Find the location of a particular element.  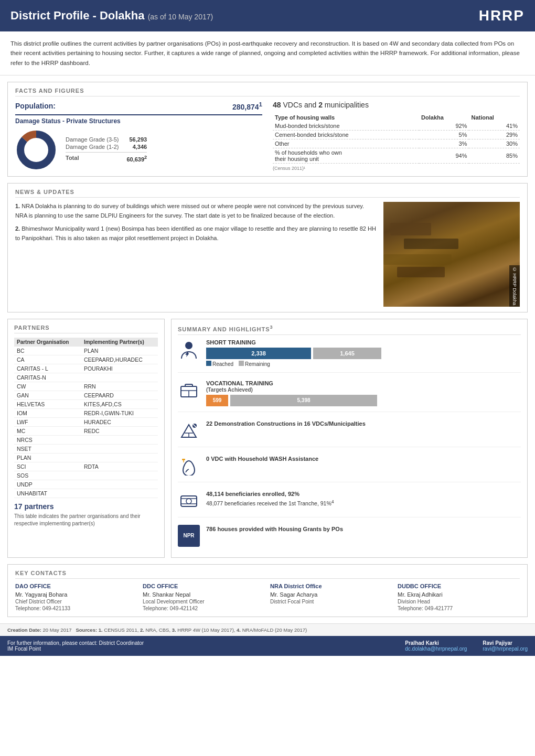

intro-section: This district profile outlines the curre… is located at coordinates (268, 53).